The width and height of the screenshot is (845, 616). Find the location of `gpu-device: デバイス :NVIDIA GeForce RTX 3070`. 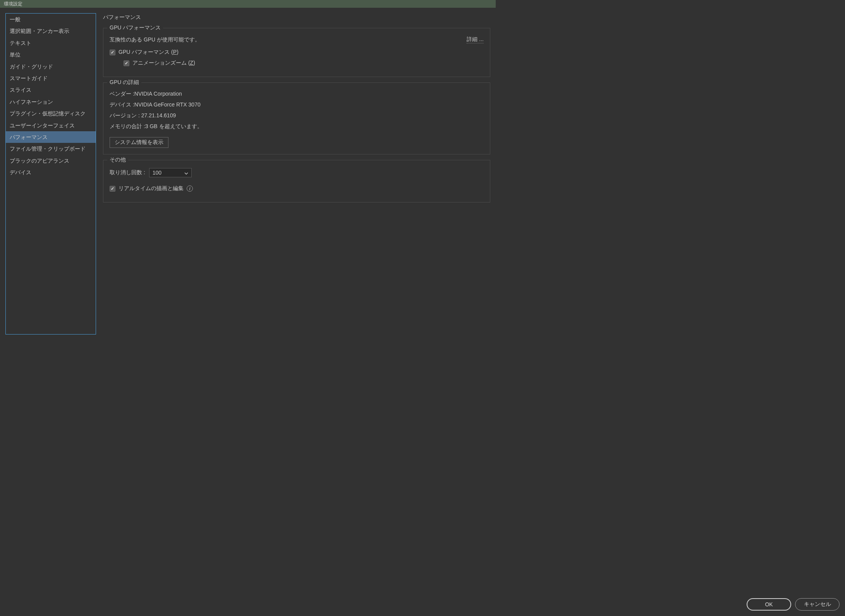

gpu-device: デバイス :NVIDIA GeForce RTX 3070 is located at coordinates (297, 105).